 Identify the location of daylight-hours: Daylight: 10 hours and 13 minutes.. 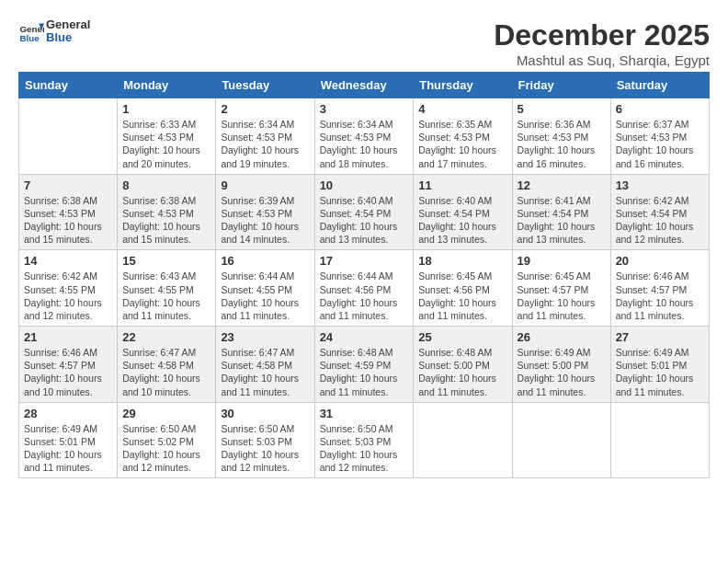
(458, 233).